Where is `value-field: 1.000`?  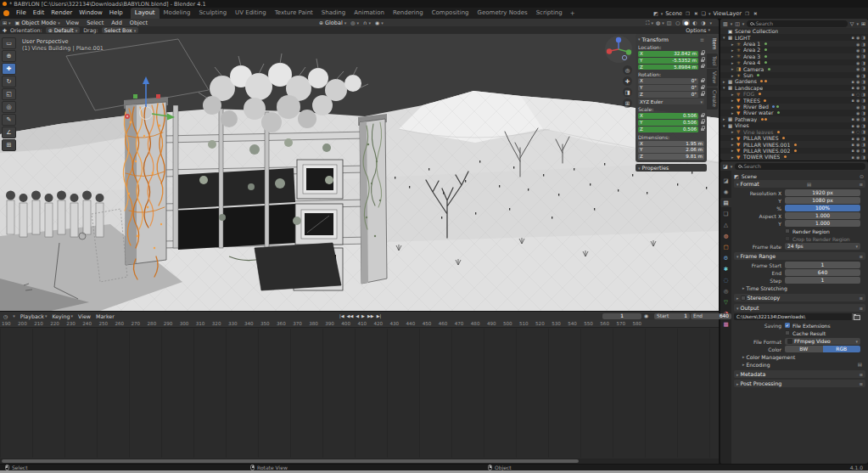 value-field: 1.000 is located at coordinates (823, 216).